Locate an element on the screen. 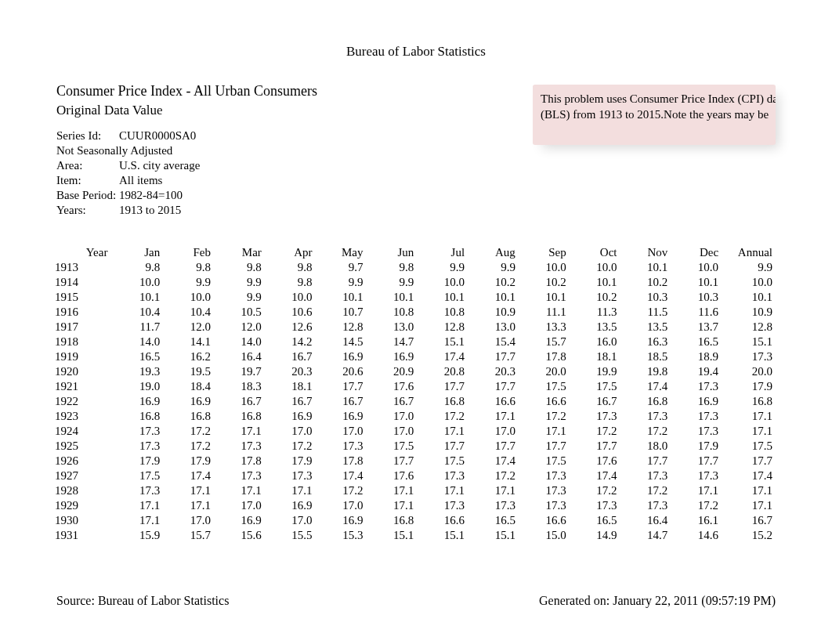 This screenshot has height=644, width=832. meta-area: Area: U.S. city average is located at coordinates (186, 166).